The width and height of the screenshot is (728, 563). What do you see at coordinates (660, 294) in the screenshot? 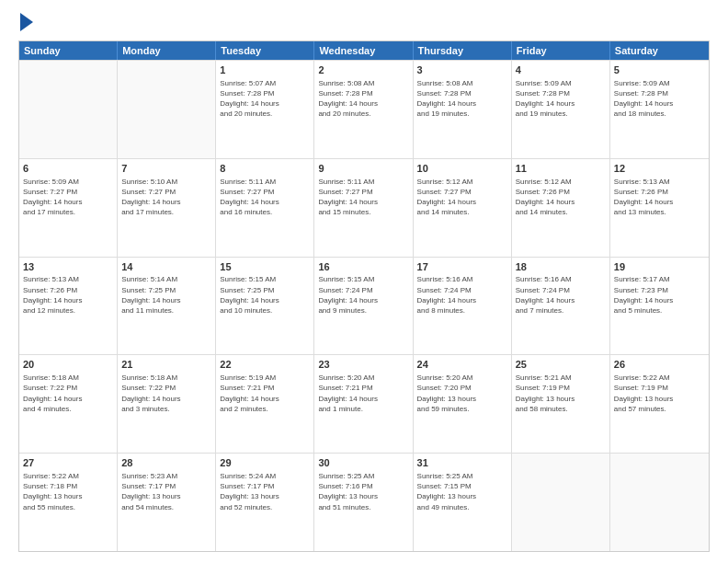
I see `day-info: Sunrise: 5:17 AM Sunset: 7:23 PM Dayligh…` at bounding box center [660, 294].